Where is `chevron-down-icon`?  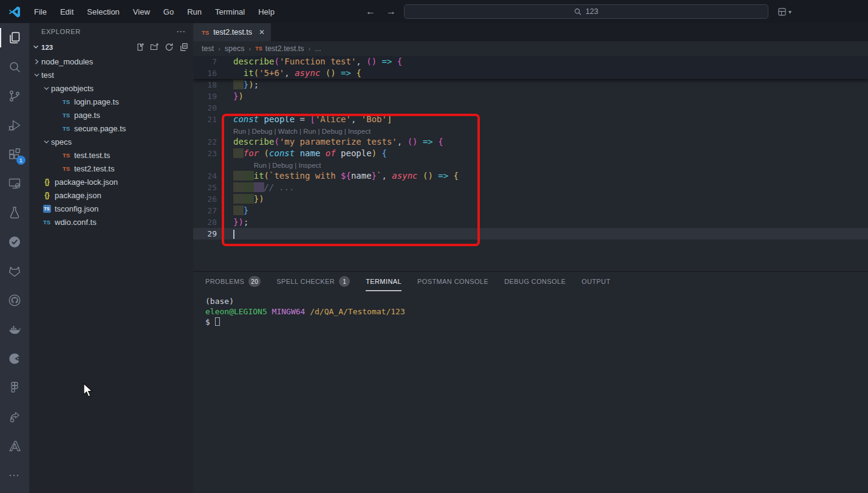 chevron-down-icon is located at coordinates (46, 142).